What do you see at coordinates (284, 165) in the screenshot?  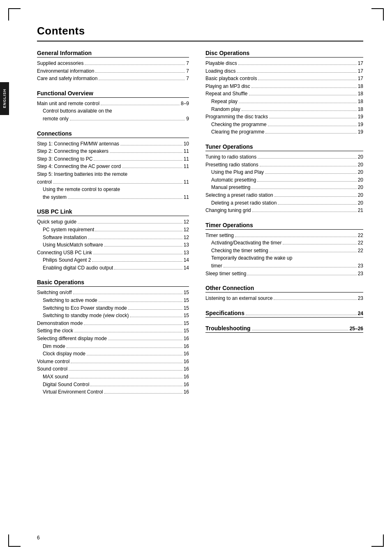 I see `toc-entry: Presetting radio stations20` at bounding box center [284, 165].